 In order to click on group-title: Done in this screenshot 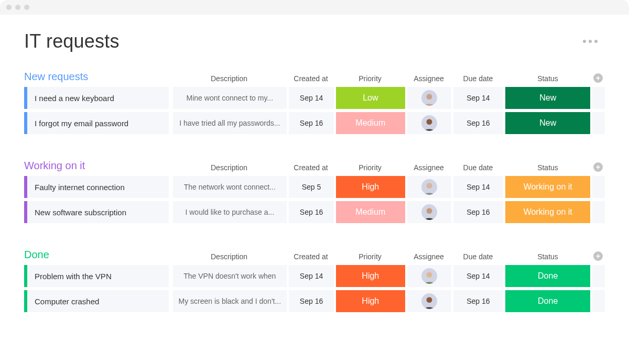, I will do `click(97, 255)`.